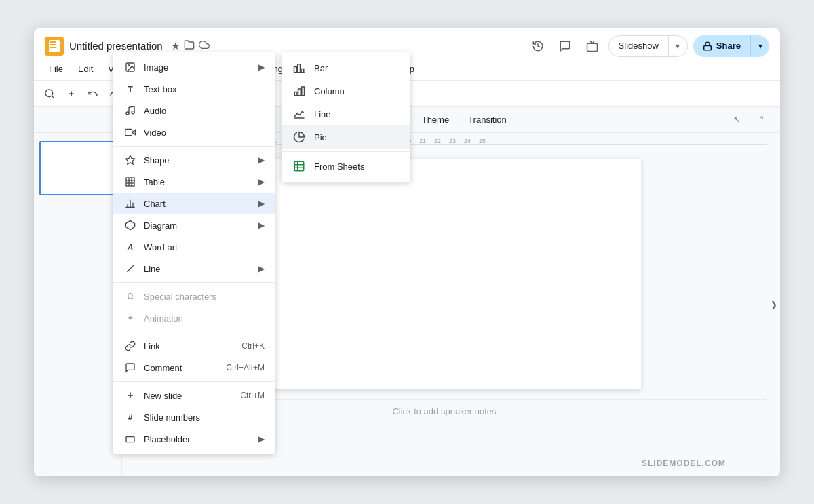  I want to click on insert-chart-item: Chart ▶, so click(194, 203).